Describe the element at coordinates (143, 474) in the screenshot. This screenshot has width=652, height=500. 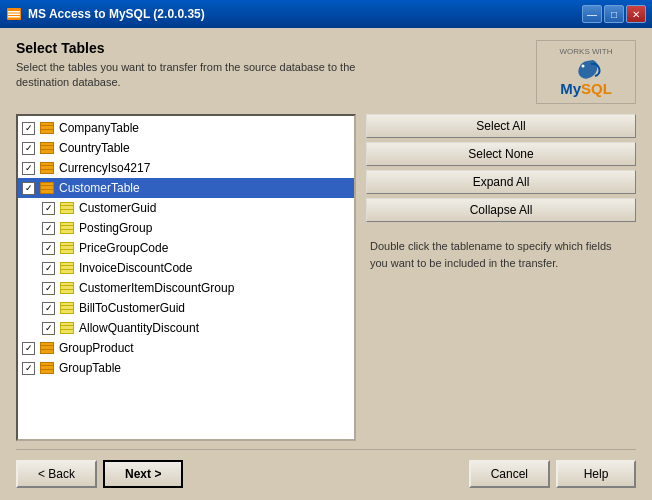
I see `next-button: Next >` at that location.